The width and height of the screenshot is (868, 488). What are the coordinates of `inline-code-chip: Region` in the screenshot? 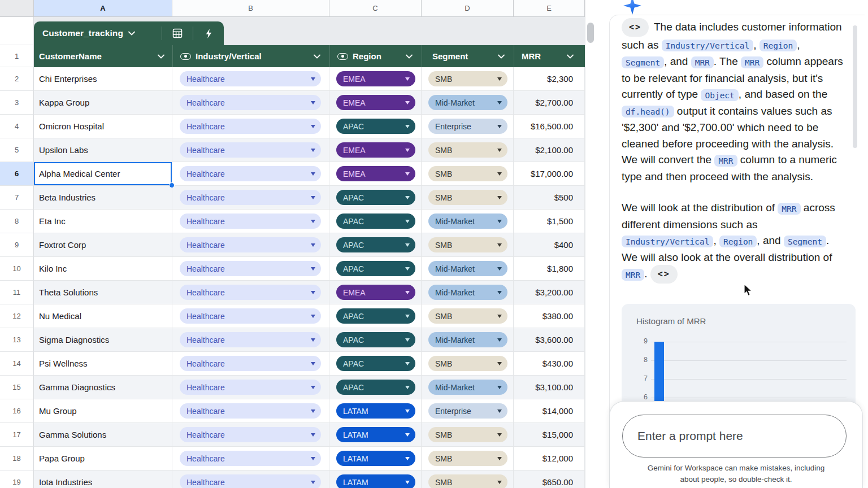 It's located at (778, 45).